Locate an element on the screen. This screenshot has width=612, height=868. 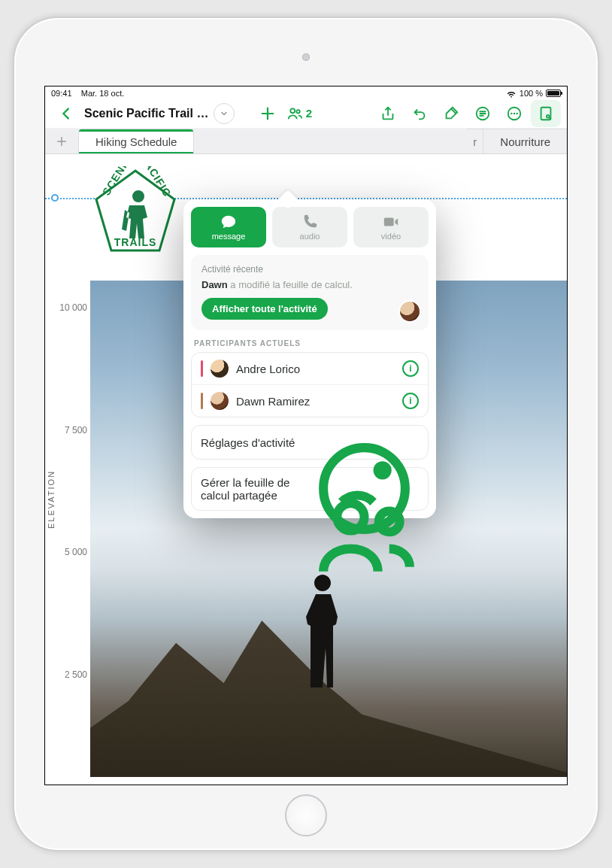
y-tick: 2 500 is located at coordinates (76, 675).